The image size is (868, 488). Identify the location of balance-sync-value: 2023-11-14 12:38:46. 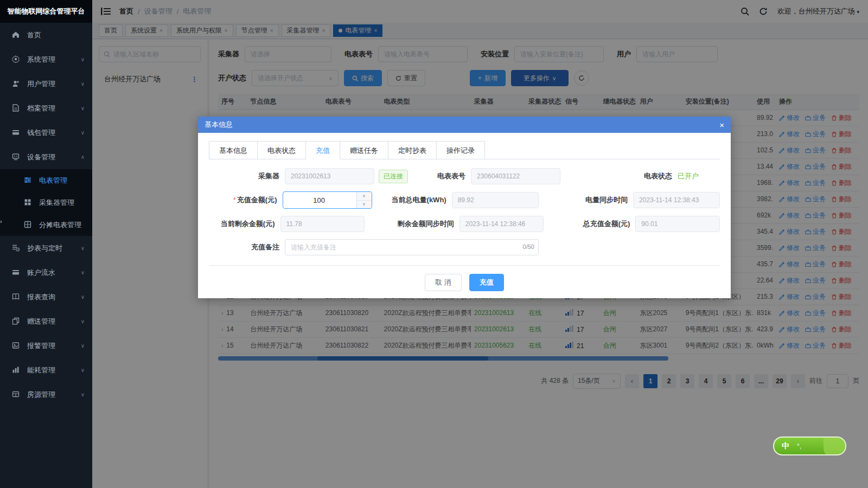
(502, 224).